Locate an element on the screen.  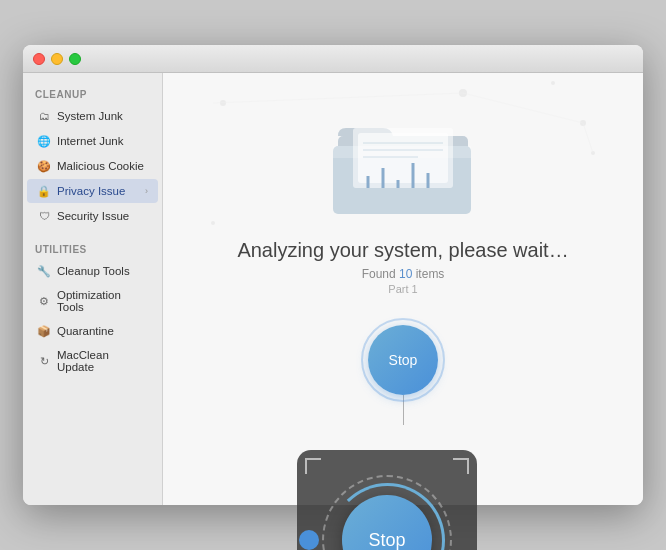
stop-button-container: Stop is located at coordinates (403, 375).